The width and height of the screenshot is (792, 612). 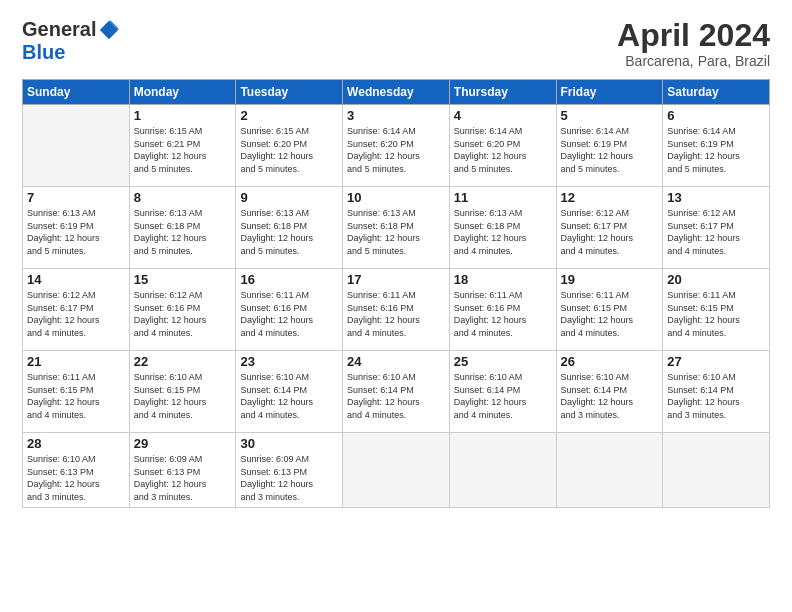 What do you see at coordinates (289, 198) in the screenshot?
I see `day-number: 9` at bounding box center [289, 198].